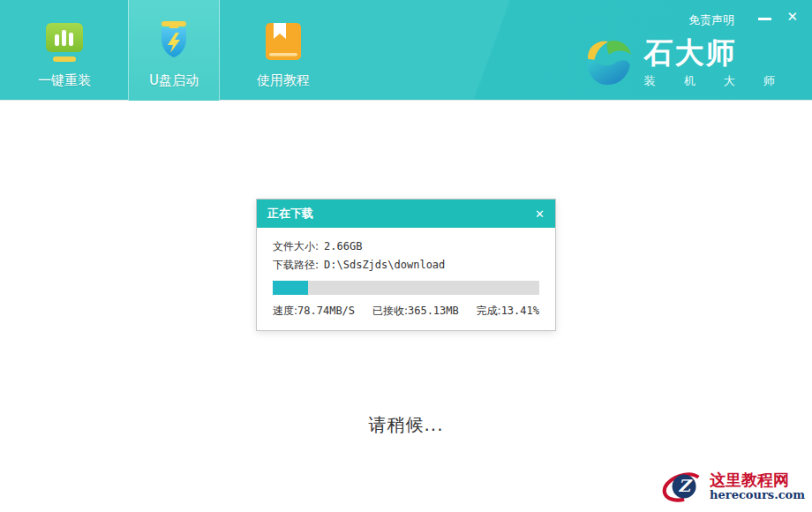 This screenshot has height=512, width=812. Describe the element at coordinates (406, 247) in the screenshot. I see `file-size-row: 文件大小: 2.66GB` at that location.